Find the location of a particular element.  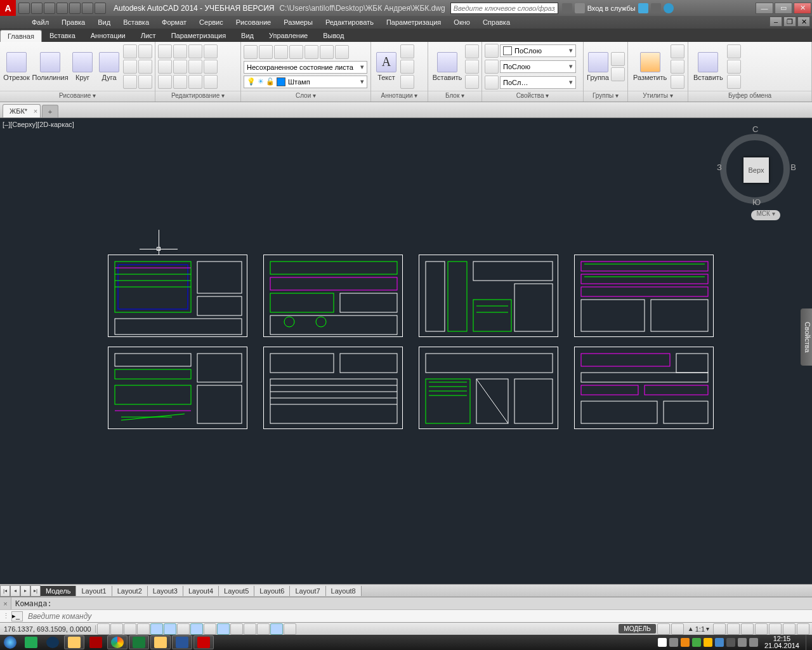

doc-close-button: ✕ is located at coordinates (804, 22).